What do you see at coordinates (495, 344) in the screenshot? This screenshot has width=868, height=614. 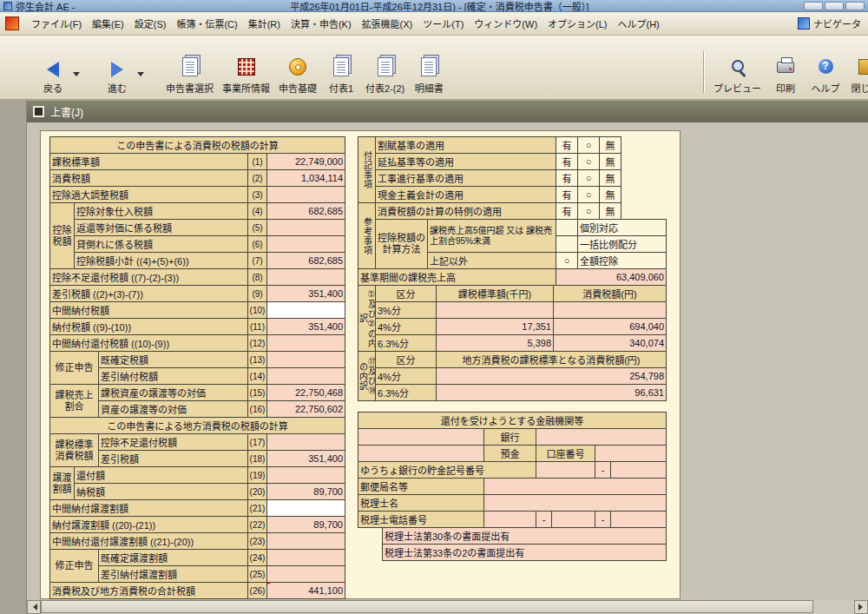 I see `row-value: 5,398` at bounding box center [495, 344].